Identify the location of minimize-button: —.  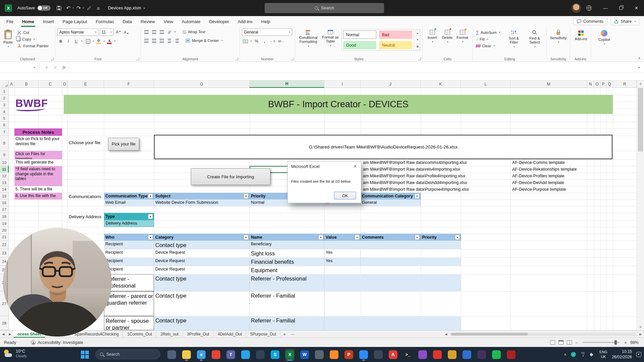
(605, 8).